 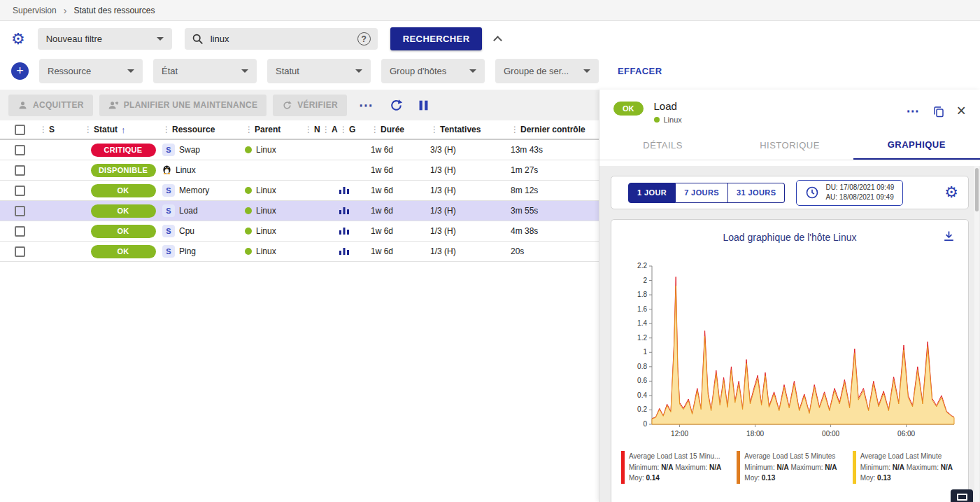 What do you see at coordinates (433, 71) in the screenshot?
I see `criteria-select: Group d'hôtes` at bounding box center [433, 71].